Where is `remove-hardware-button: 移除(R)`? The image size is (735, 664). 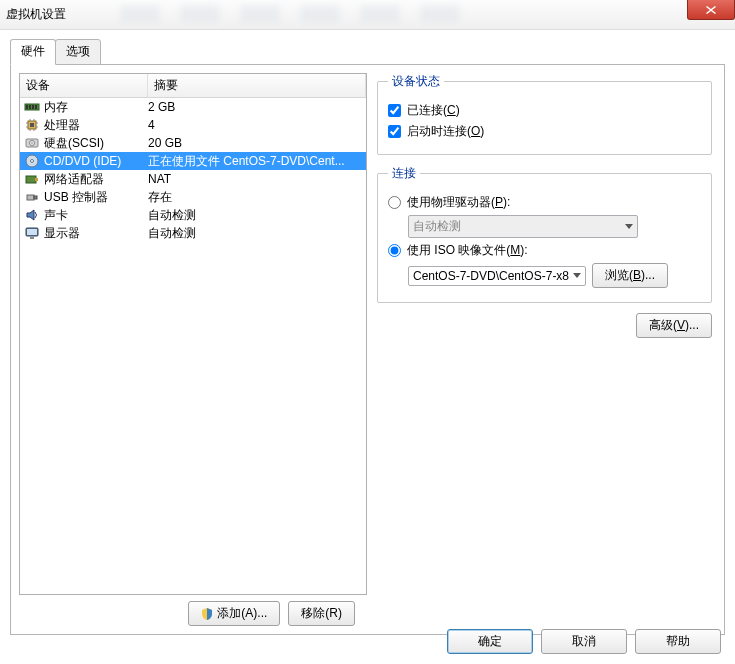 remove-hardware-button: 移除(R) is located at coordinates (322, 614).